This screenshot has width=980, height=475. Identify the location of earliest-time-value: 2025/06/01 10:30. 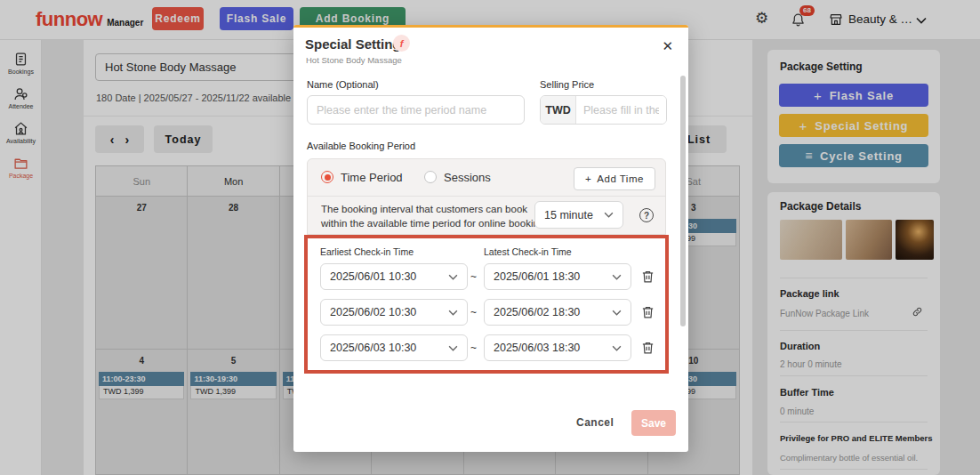
(374, 277).